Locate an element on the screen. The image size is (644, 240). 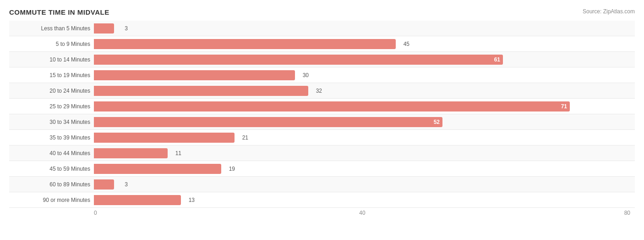
bar: 13 is located at coordinates (137, 200).